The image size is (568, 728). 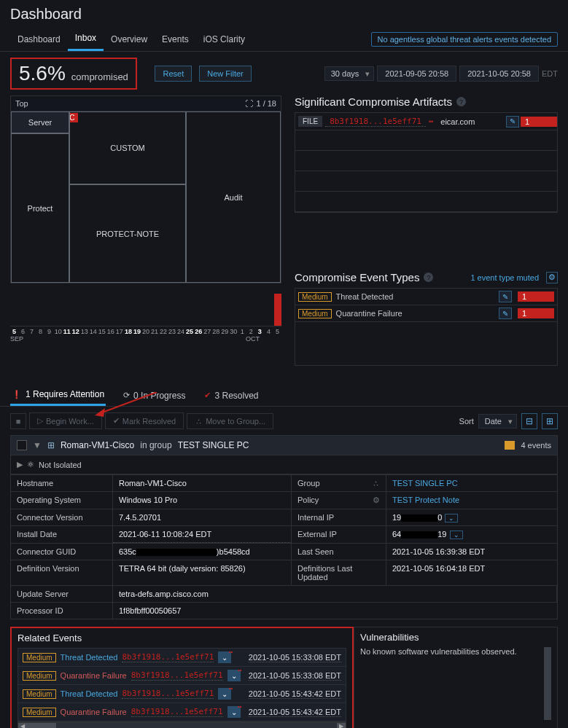 I want to click on event-type-row: Medium Quarantine Failure ✎ 1, so click(x=426, y=313).